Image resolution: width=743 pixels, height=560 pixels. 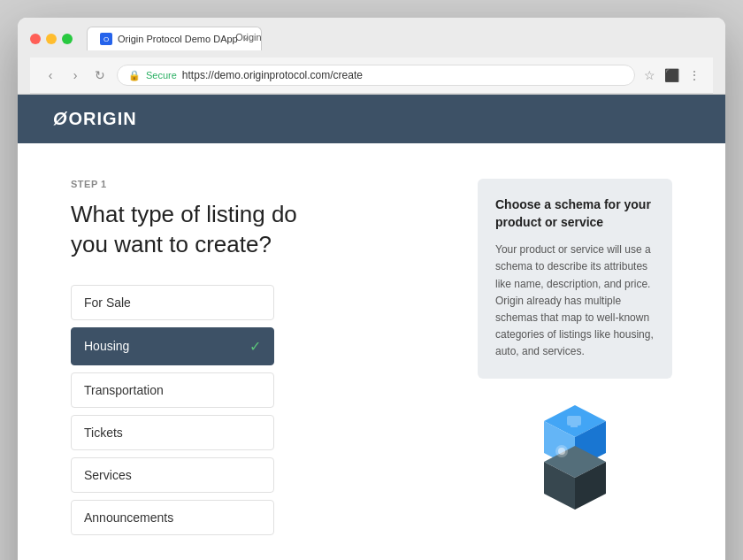 I want to click on extension-icon: ⬛, so click(x=672, y=75).